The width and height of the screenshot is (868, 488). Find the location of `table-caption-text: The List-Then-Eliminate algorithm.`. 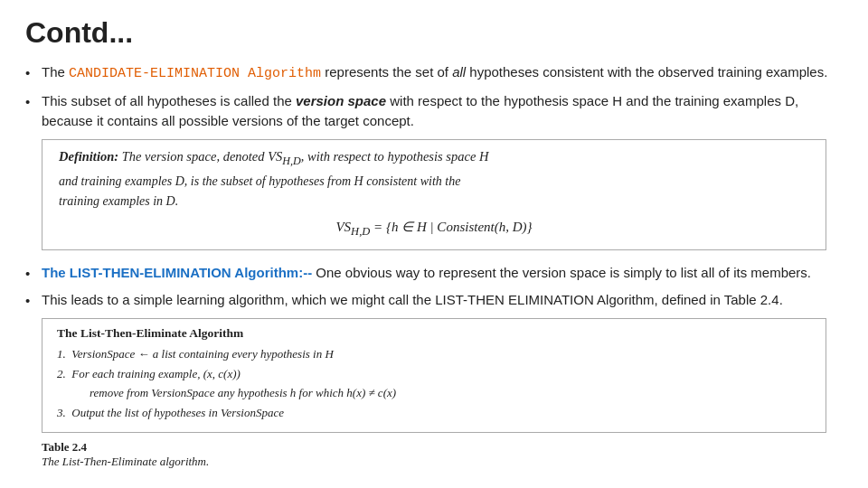

table-caption-text: The List-Then-Eliminate algorithm. is located at coordinates (125, 461).